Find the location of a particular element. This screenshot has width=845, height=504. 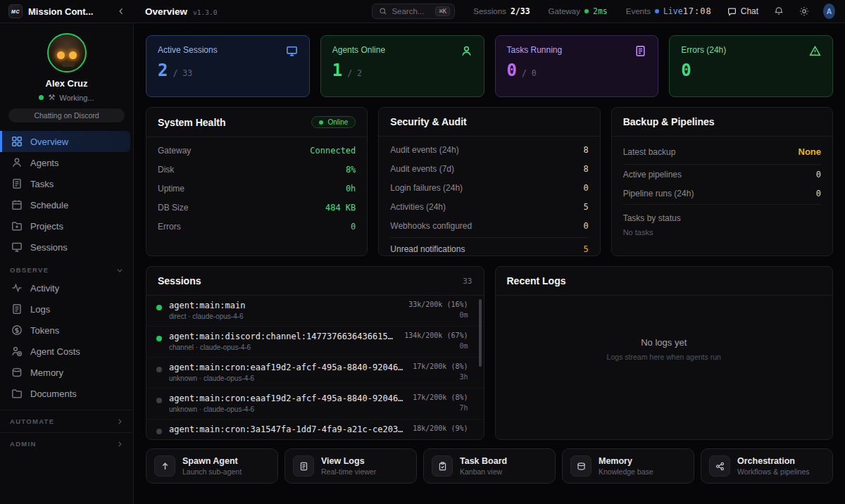

sidebar-item-documents: Documents is located at coordinates (65, 393).